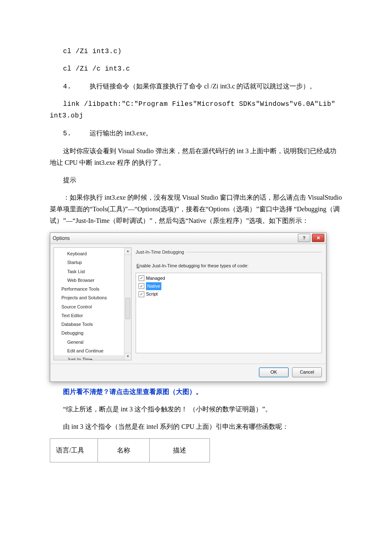  What do you see at coordinates (153, 286) in the screenshot?
I see `code-type-label: Native` at bounding box center [153, 286].